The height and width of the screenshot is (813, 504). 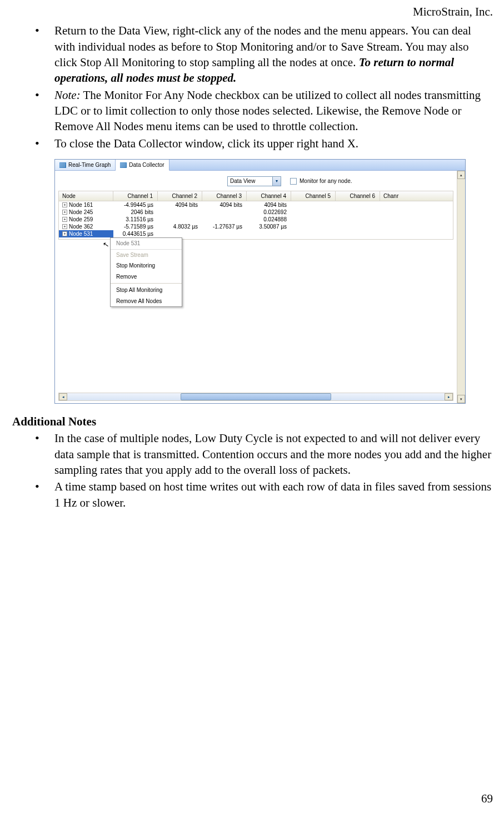 I want to click on cell: -5.71589 µs, so click(x=136, y=227).